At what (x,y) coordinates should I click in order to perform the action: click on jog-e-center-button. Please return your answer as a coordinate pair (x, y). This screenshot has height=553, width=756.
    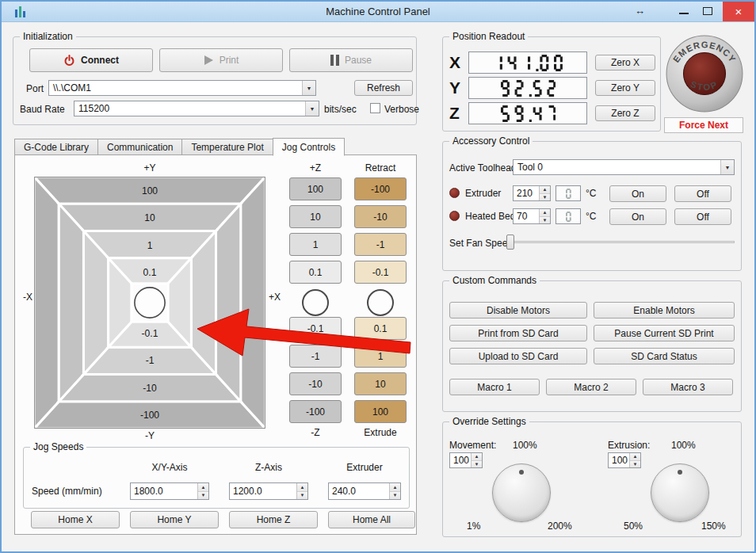
    Looking at the image, I should click on (380, 303).